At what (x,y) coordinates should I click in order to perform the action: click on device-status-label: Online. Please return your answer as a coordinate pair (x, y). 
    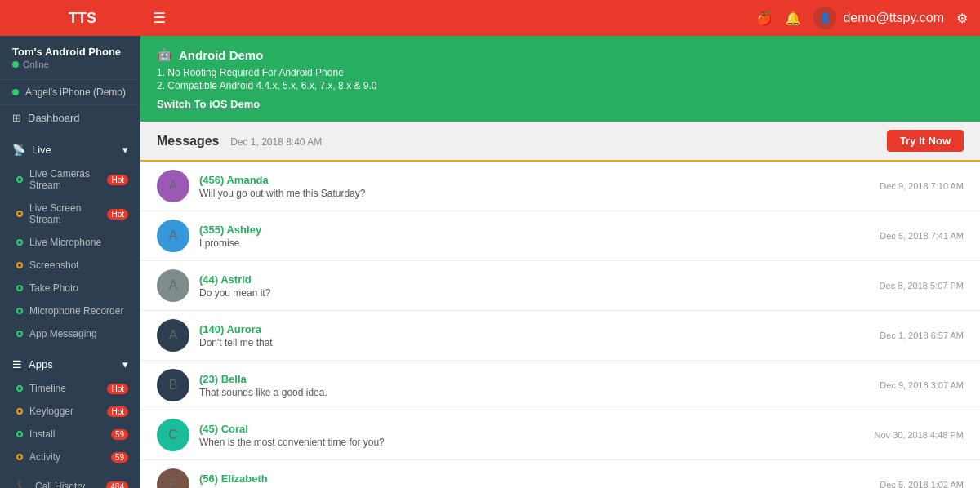
    Looking at the image, I should click on (36, 64).